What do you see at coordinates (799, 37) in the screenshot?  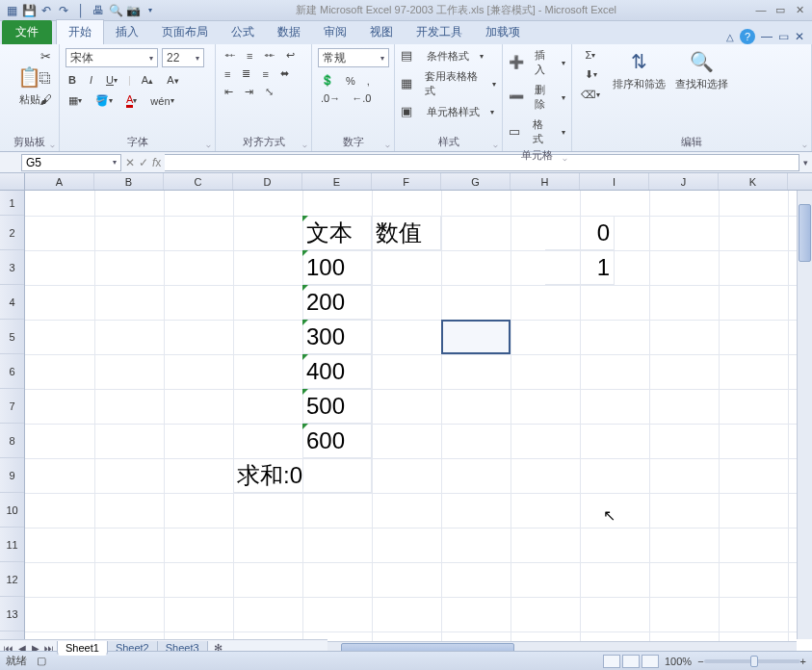 I see `window-close-icon: ✕` at bounding box center [799, 37].